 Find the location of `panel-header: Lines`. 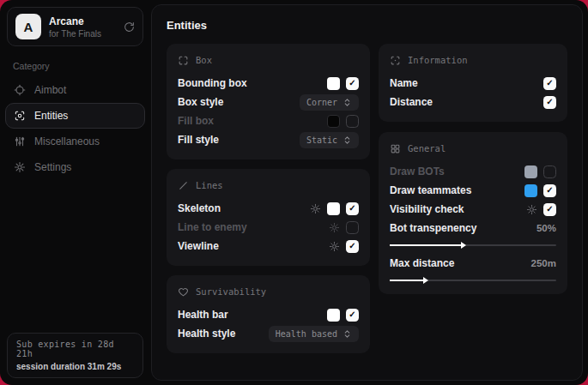

panel-header: Lines is located at coordinates (268, 185).